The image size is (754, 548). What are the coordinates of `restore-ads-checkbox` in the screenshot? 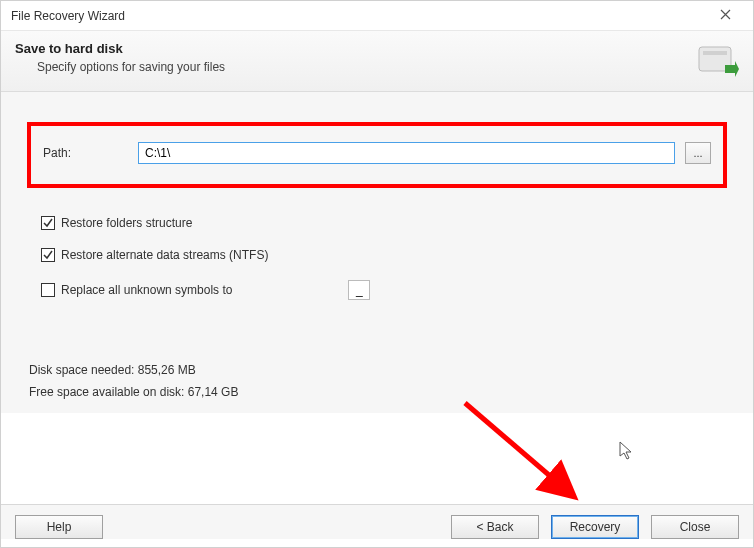 It's located at (48, 255).